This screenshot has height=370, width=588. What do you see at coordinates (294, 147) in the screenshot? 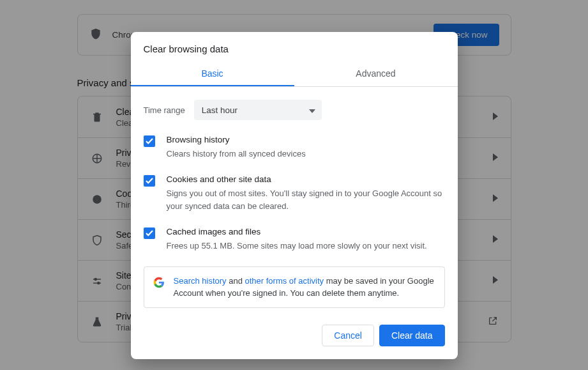
I see `option-browsing-history: Browsing history Clears history from all…` at bounding box center [294, 147].